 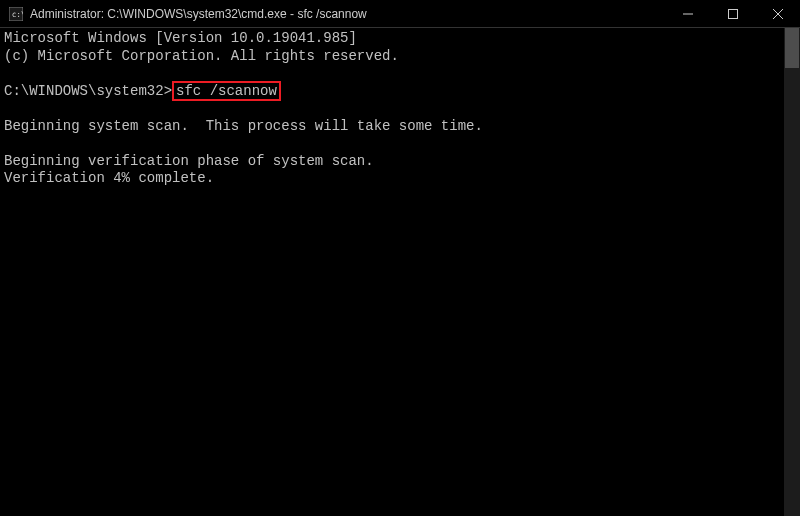 I want to click on title-bar: c:\ Administrator: C:\WINDOWS\system32\c…, so click(x=400, y=14).